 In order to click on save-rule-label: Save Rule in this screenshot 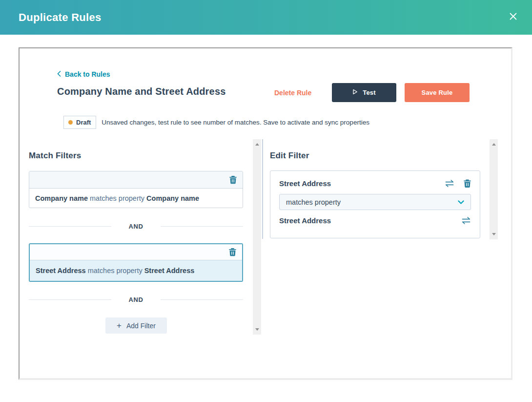, I will do `click(437, 93)`.